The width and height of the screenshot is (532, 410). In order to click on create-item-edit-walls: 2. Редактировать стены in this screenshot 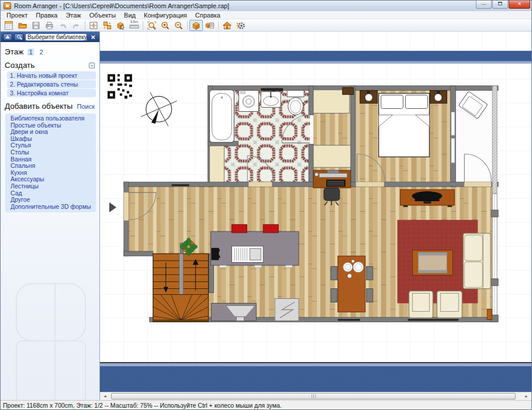, I will do `click(51, 84)`.